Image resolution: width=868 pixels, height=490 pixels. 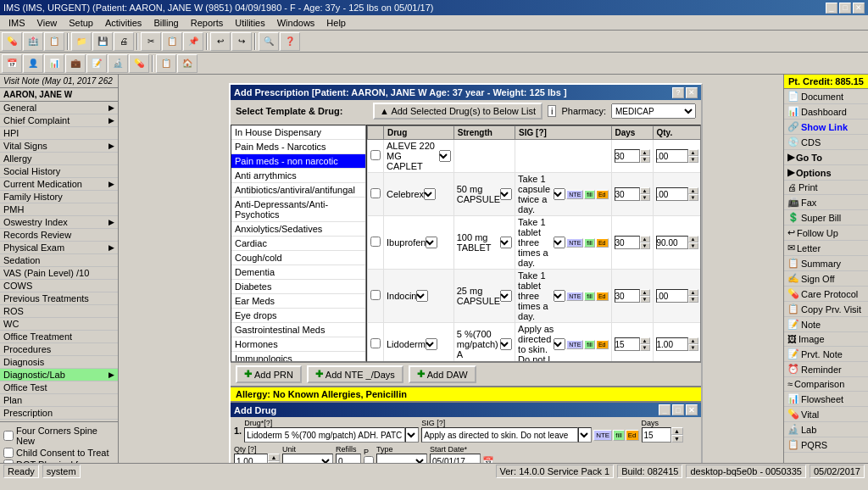 I want to click on template-immunologics: Immunologics, so click(x=298, y=357).